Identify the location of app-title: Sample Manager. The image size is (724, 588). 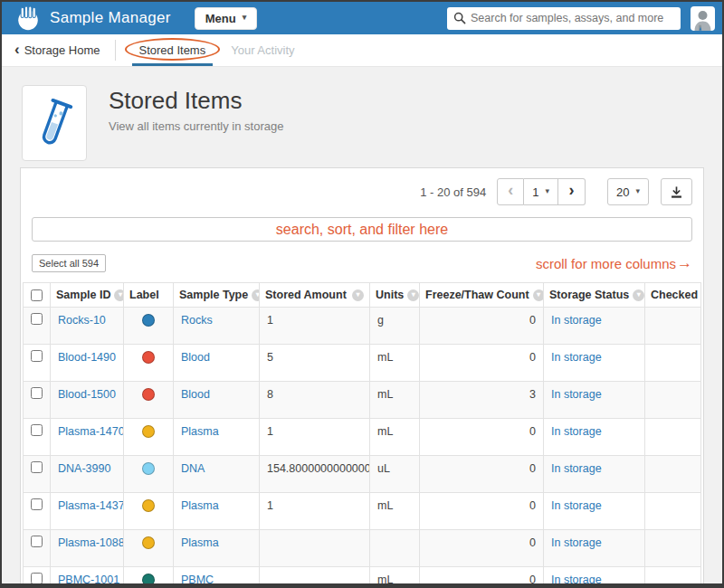
(110, 18).